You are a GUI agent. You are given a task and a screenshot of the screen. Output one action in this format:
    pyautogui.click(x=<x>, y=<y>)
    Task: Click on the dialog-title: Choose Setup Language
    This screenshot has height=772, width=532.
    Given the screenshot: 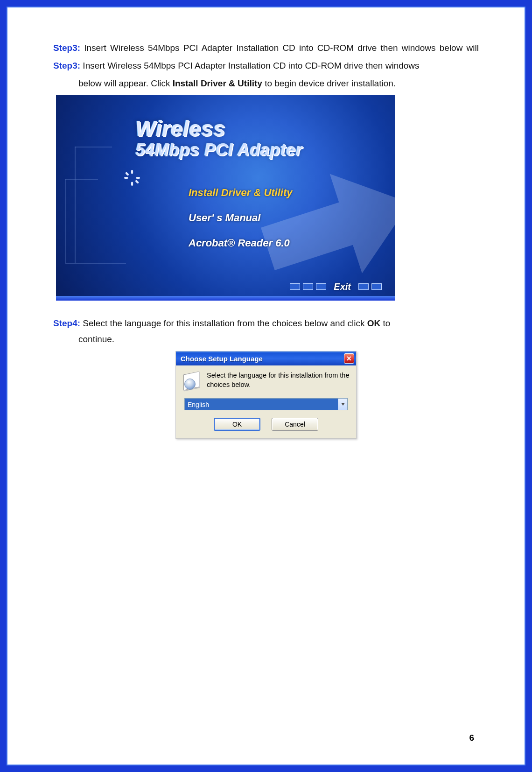 What is the action you would take?
    pyautogui.click(x=262, y=358)
    